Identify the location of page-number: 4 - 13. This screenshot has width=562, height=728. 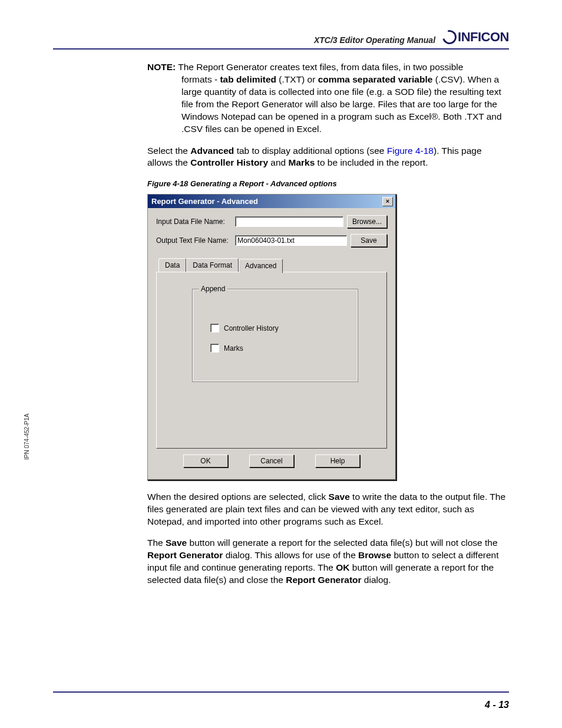
(497, 705).